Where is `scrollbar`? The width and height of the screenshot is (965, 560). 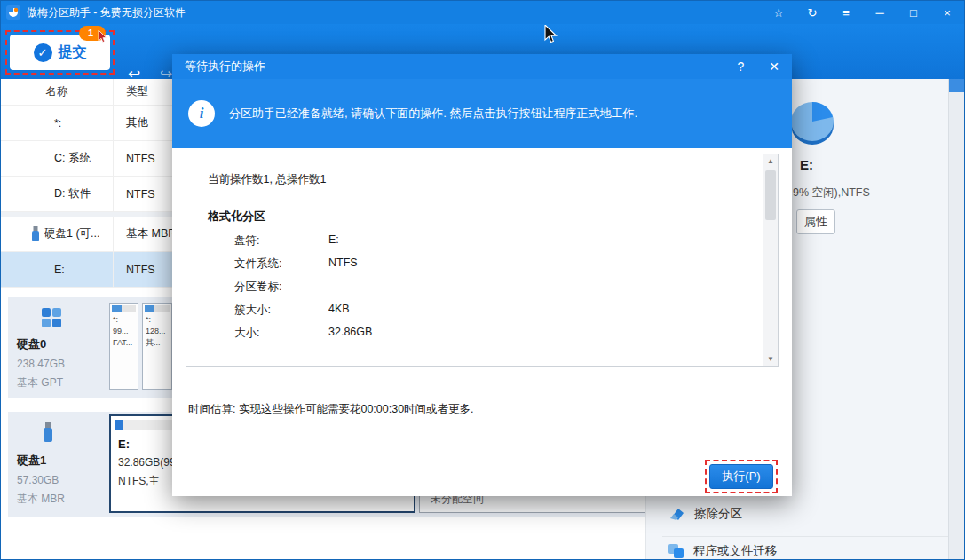 scrollbar is located at coordinates (956, 319).